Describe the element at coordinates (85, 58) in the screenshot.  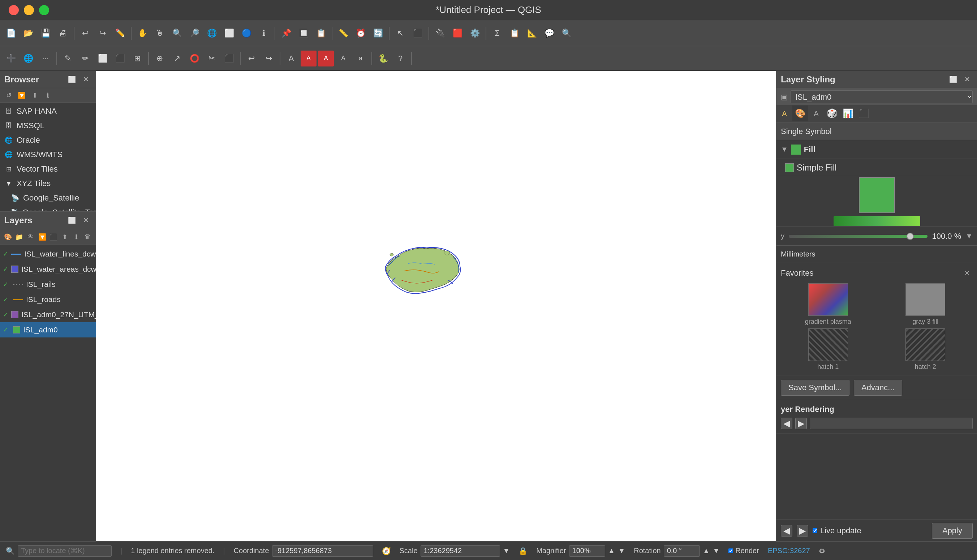
I see `edit-icon: ✏` at that location.